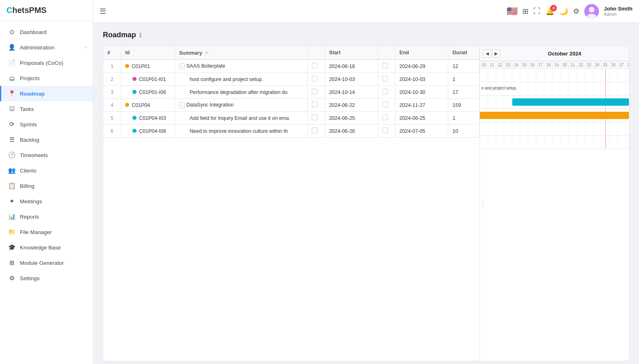 This screenshot has height=364, width=639. I want to click on sidebar-item-reports: 📊 Reports, so click(46, 217).